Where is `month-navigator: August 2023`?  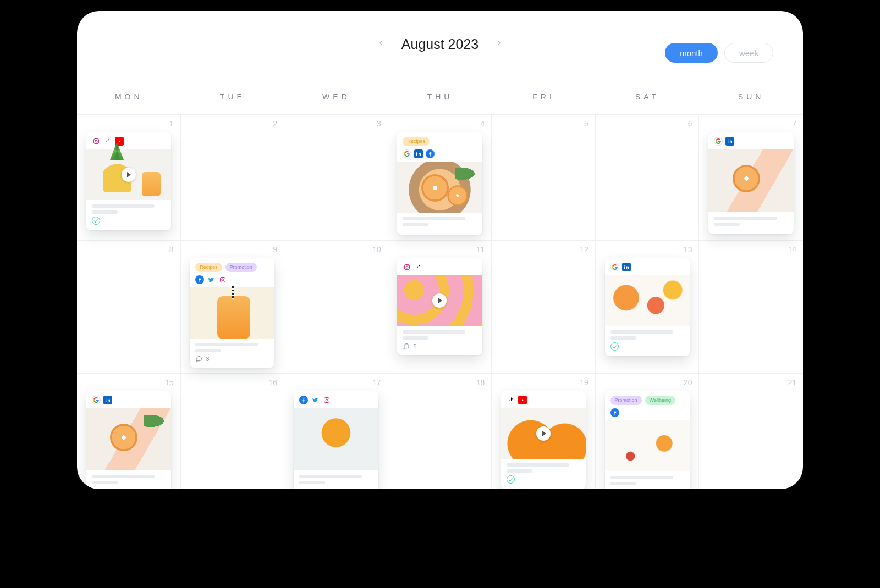 month-navigator: August 2023 is located at coordinates (440, 44).